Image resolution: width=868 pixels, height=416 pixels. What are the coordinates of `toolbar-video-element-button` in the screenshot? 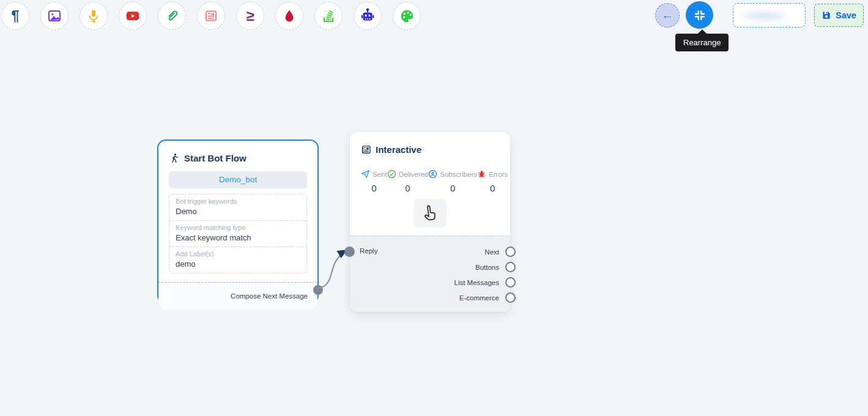 It's located at (133, 16).